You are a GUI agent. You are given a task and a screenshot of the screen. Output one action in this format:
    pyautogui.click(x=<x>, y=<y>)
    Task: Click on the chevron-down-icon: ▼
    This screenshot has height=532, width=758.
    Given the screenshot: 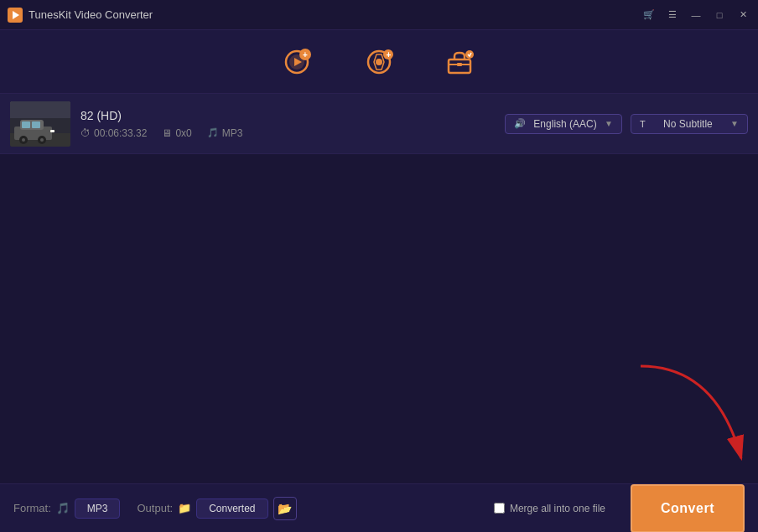 What is the action you would take?
    pyautogui.click(x=609, y=124)
    